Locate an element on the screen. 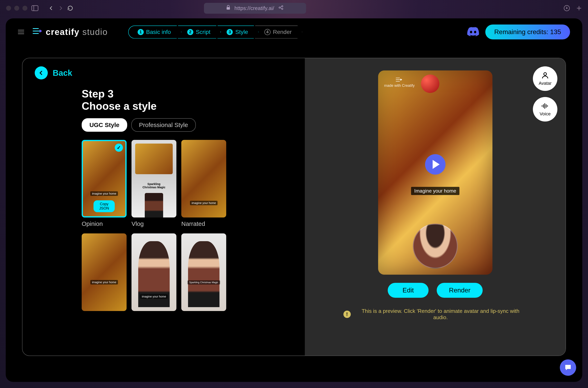 This screenshot has height=388, width=588. style-card-4: imagine your home is located at coordinates (104, 272).